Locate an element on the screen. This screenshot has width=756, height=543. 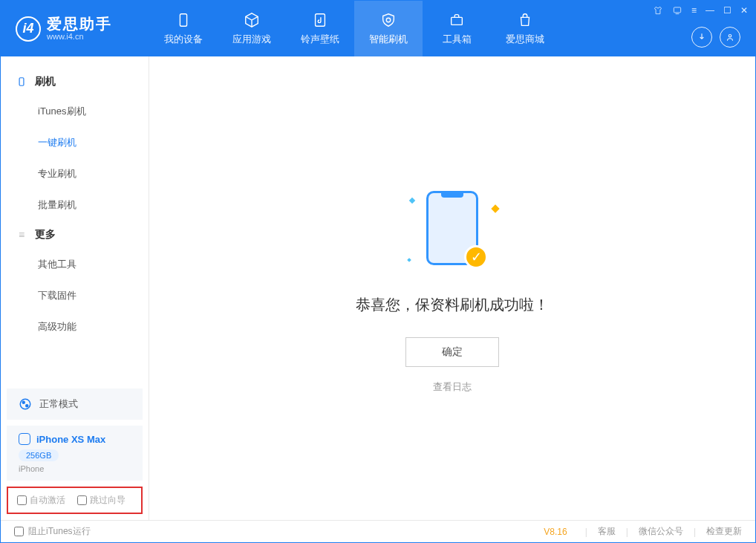
header: i4 爱思助手 www.i4.cn 我的设备 应用游戏 铃声壁纸 智能刷机 工具… is located at coordinates (378, 28).